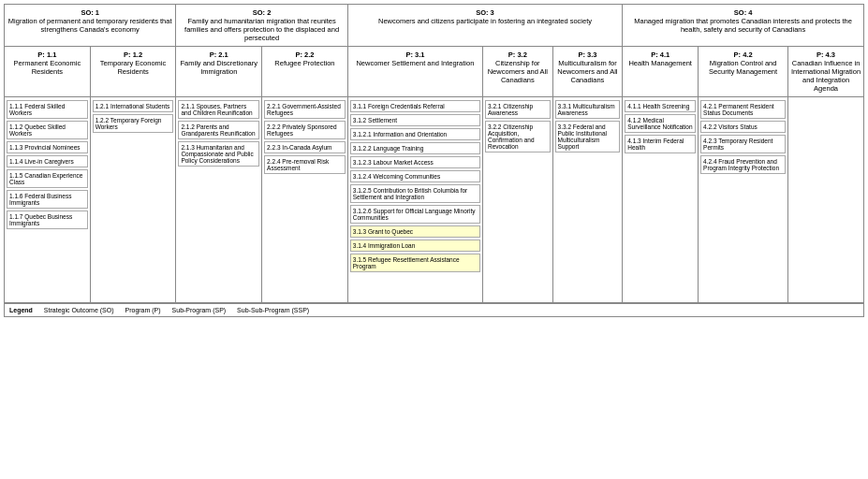 The height and width of the screenshot is (479, 868). What do you see at coordinates (133, 107) in the screenshot?
I see `sp12-1: 1.2.1 International Students` at bounding box center [133, 107].